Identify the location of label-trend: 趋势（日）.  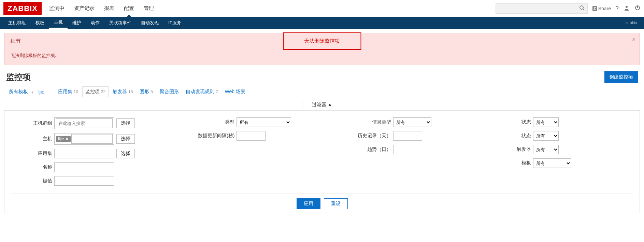
(371, 150).